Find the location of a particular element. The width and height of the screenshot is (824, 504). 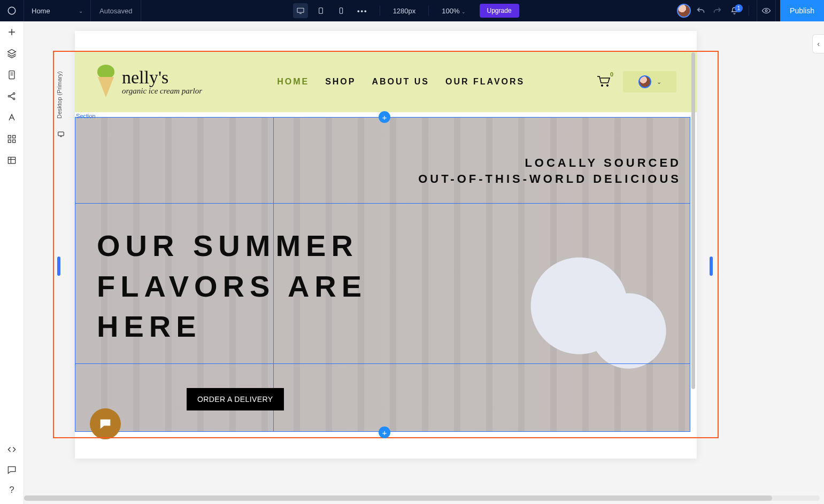

more-devices-button: ••• is located at coordinates (363, 11).